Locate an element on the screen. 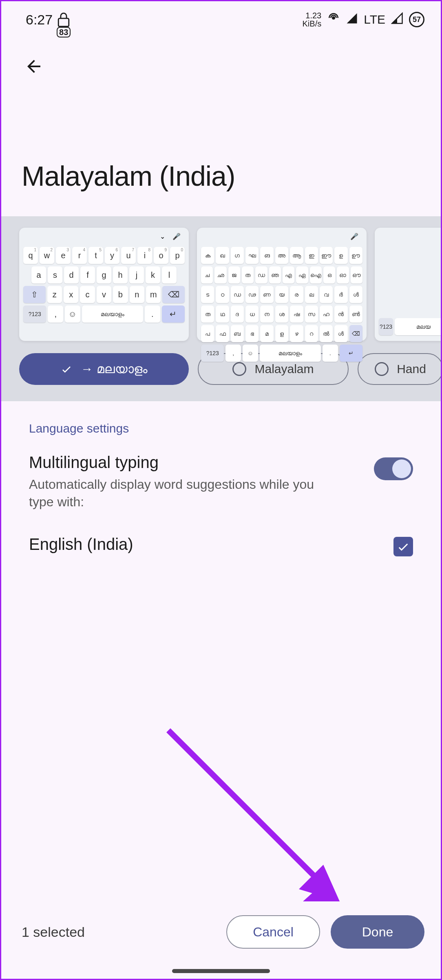 This screenshot has height=980, width=442. layout-chip-label: → മലയാളം is located at coordinates (114, 369).